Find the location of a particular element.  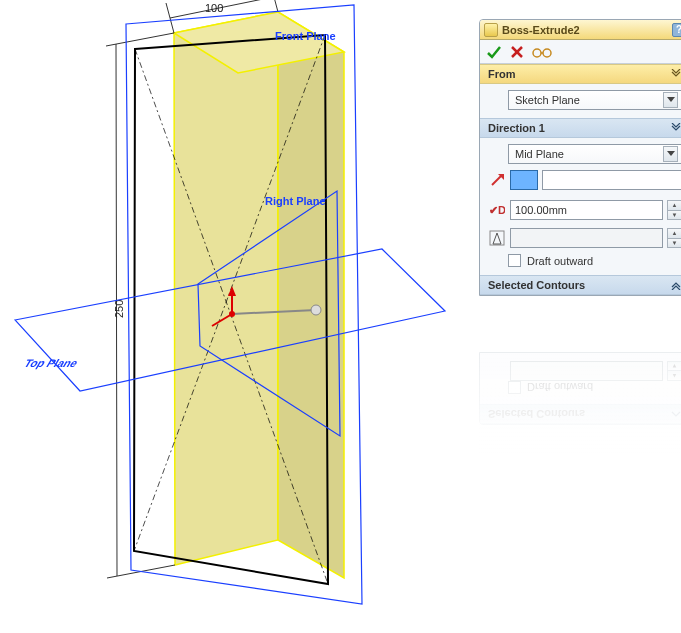

depth-value: 100.00mm is located at coordinates (541, 210).